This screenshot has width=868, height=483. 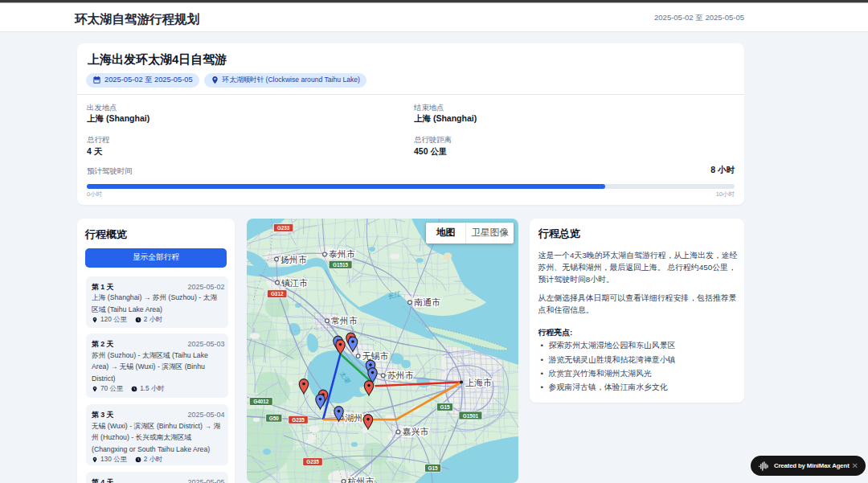 What do you see at coordinates (284, 228) in the screenshot?
I see `svg-text: G233` at bounding box center [284, 228].